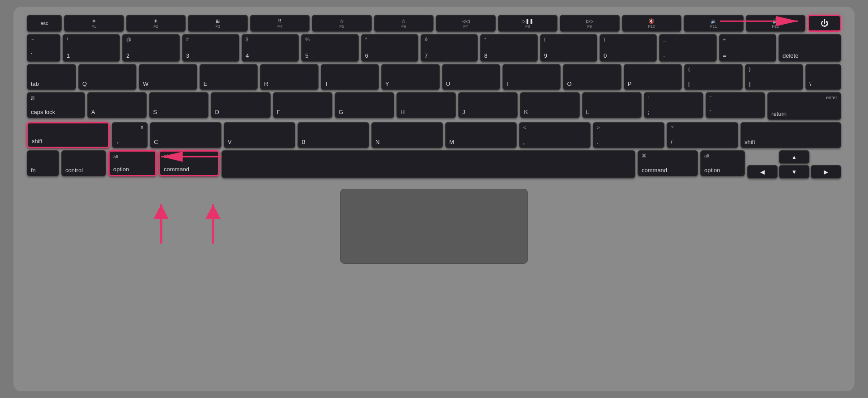  I want to click on key-fn-label: fn, so click(33, 170).